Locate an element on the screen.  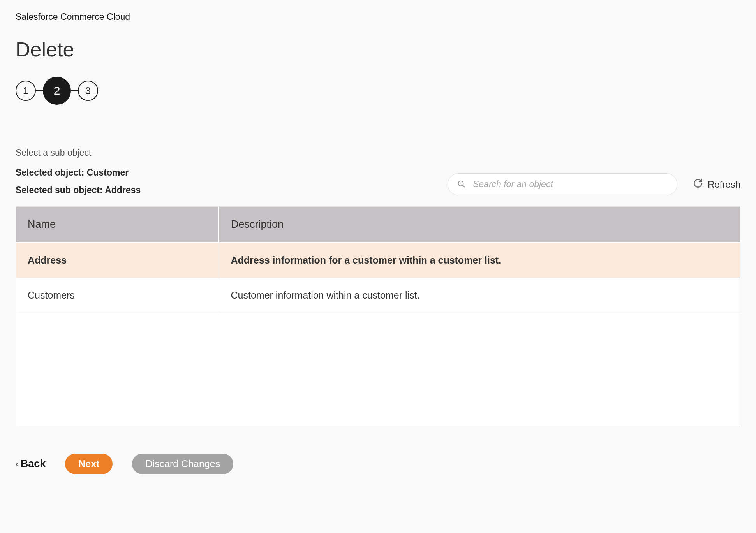
refresh-label: Refresh is located at coordinates (724, 185).